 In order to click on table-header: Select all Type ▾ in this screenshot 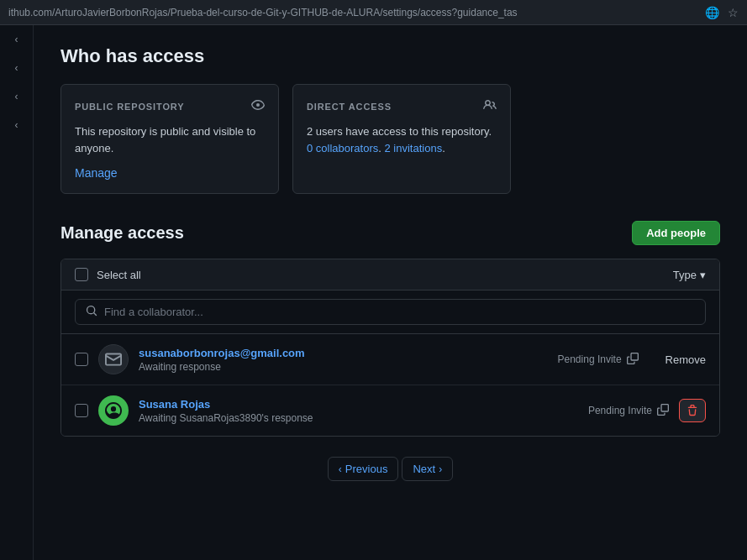, I will do `click(390, 275)`.